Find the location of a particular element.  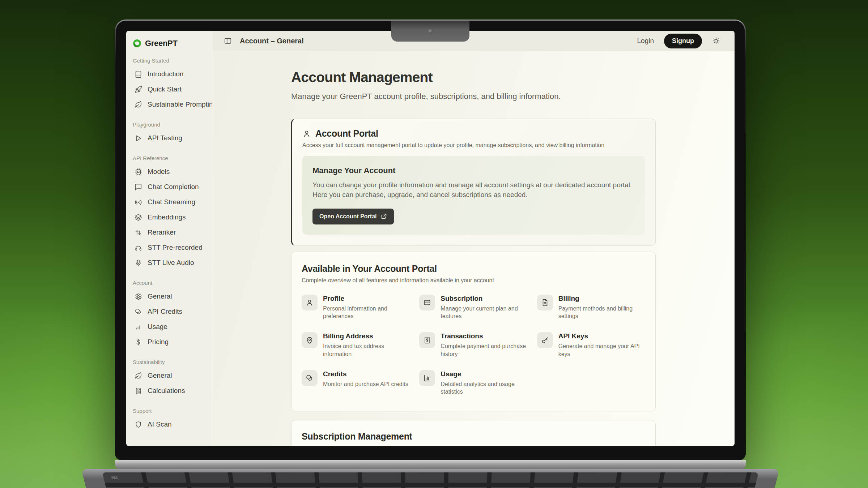

receipt-icon is located at coordinates (427, 340).